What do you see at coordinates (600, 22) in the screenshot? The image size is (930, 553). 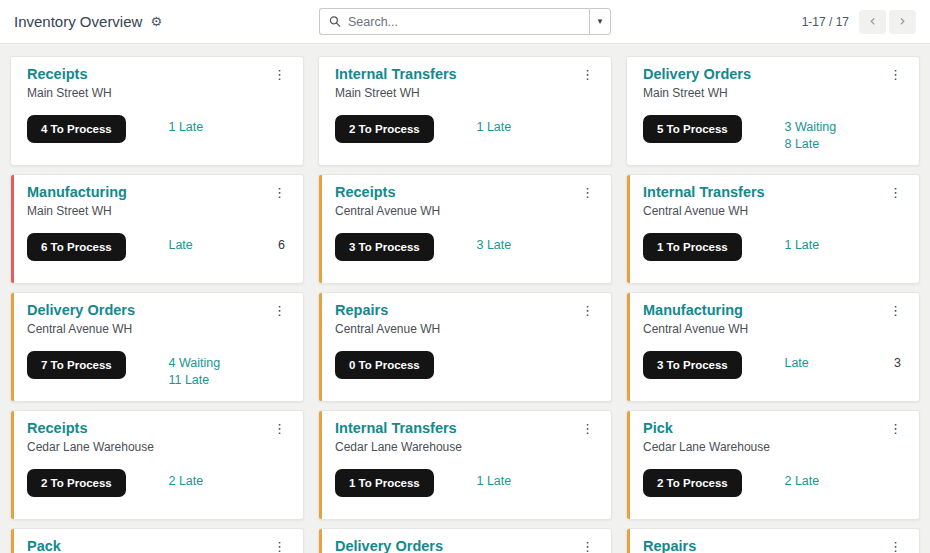 I see `search-options-toggle: ▼` at bounding box center [600, 22].